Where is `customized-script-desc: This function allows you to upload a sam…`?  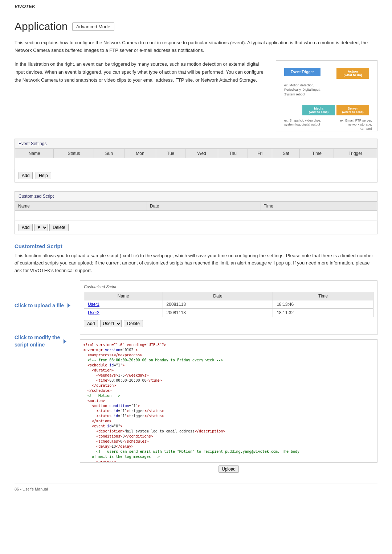 customized-script-desc: This function allows you to upload a sam… is located at coordinates (196, 263).